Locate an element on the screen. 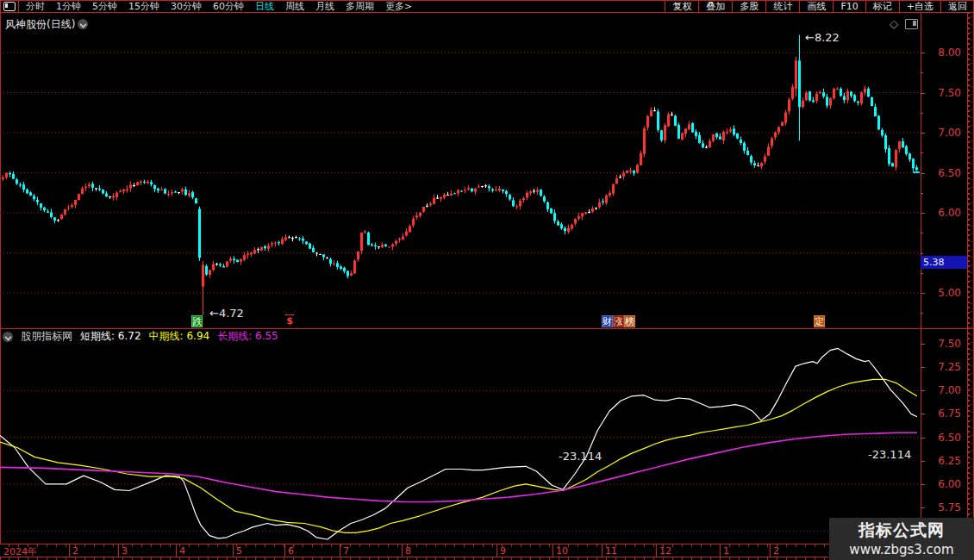 This screenshot has width=974, height=560. axis-label: 8.00 is located at coordinates (950, 53).